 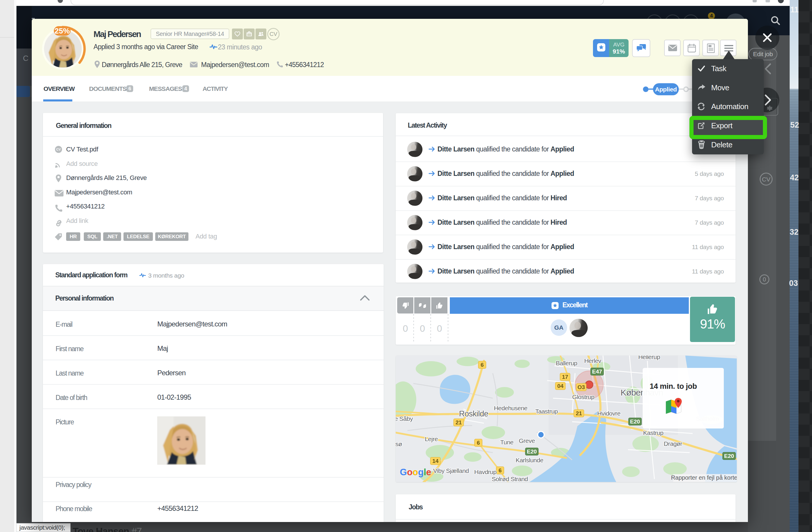 What do you see at coordinates (583, 397) in the screenshot?
I see `svg-text: Glostrup` at bounding box center [583, 397].